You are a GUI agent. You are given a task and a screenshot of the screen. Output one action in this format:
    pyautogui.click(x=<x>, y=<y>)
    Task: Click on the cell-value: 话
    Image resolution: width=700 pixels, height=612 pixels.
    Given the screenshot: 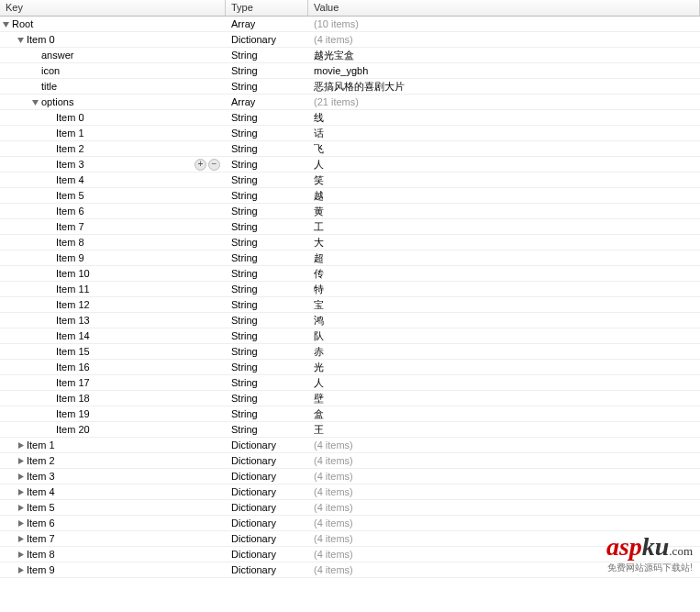 What is the action you would take?
    pyautogui.click(x=505, y=134)
    